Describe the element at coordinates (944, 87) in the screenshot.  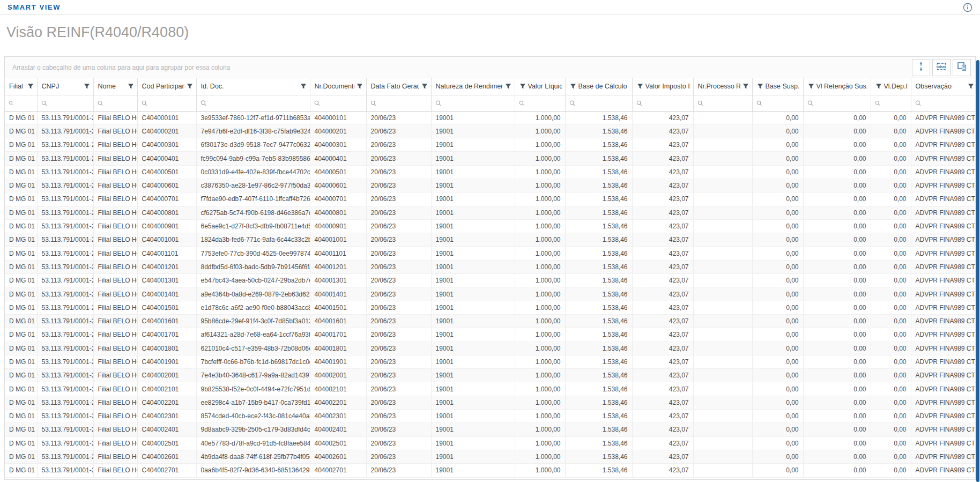
I see `column-header-observacao: Observação` at that location.